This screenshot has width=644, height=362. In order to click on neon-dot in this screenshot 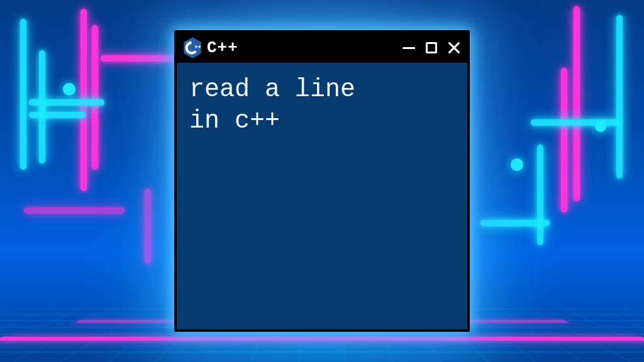, I will do `click(601, 126)`.